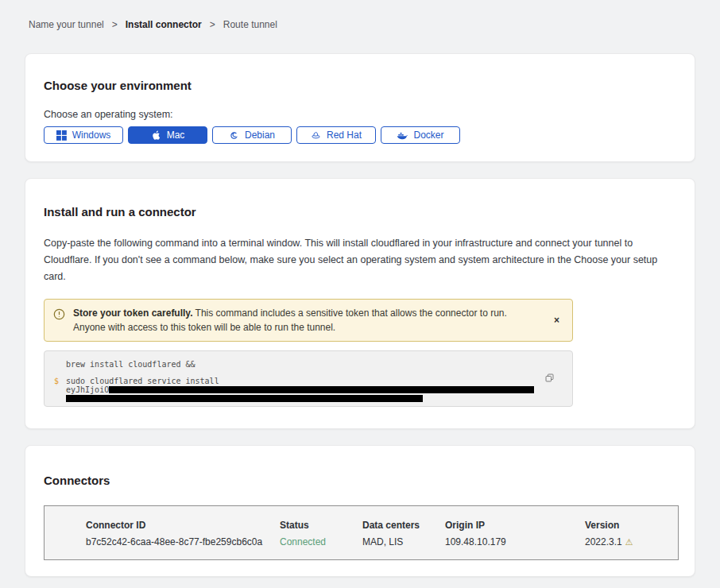  What do you see at coordinates (420, 135) in the screenshot?
I see `os-button-docker: Docker` at bounding box center [420, 135].